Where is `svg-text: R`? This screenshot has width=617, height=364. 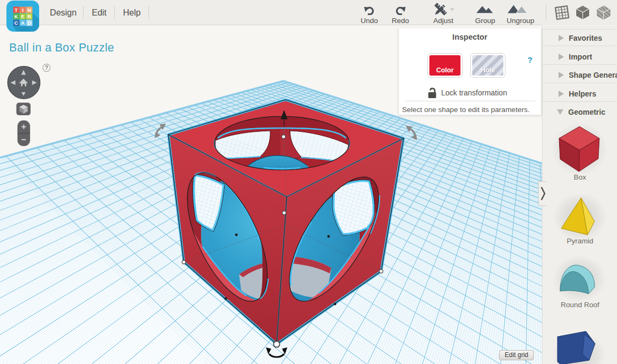
svg-text: R is located at coordinates (29, 16).